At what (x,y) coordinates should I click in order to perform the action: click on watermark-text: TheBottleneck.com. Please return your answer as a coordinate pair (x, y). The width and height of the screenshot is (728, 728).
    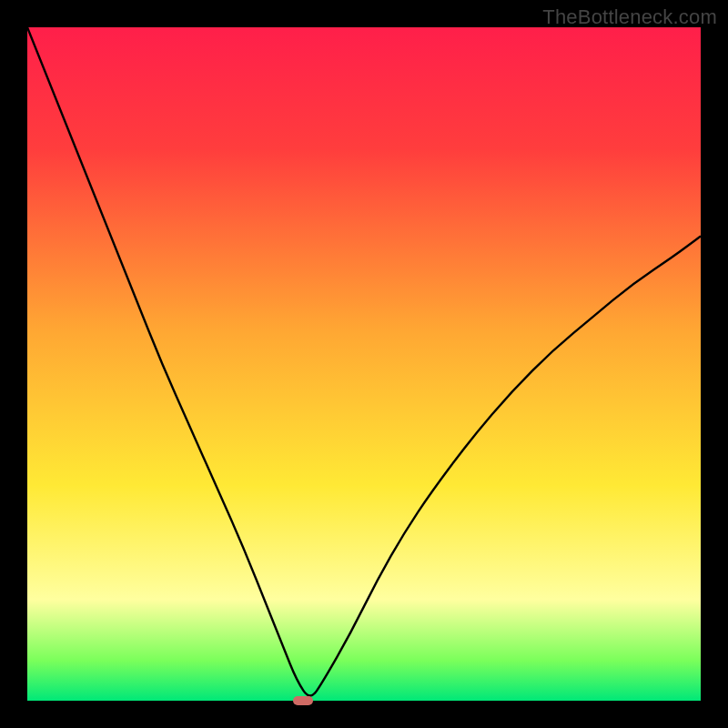
    Looking at the image, I should click on (630, 17).